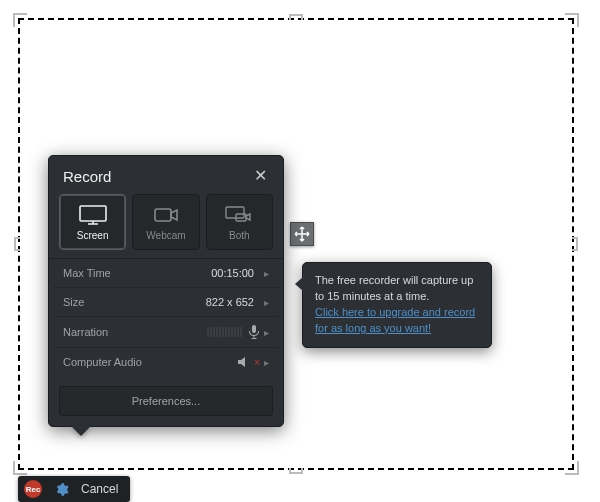  What do you see at coordinates (166, 302) in the screenshot?
I see `row-size: Size 822 x 652 ▸` at bounding box center [166, 302].